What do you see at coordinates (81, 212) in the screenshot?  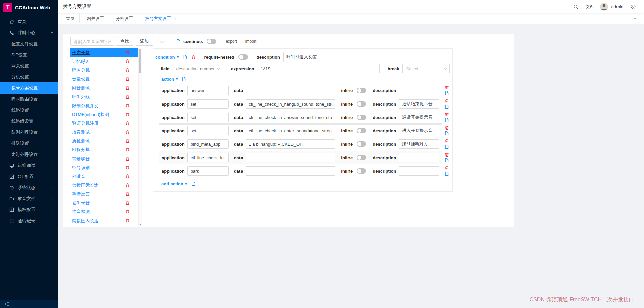 I see `plan-link: 忙音检测` at bounding box center [81, 212].